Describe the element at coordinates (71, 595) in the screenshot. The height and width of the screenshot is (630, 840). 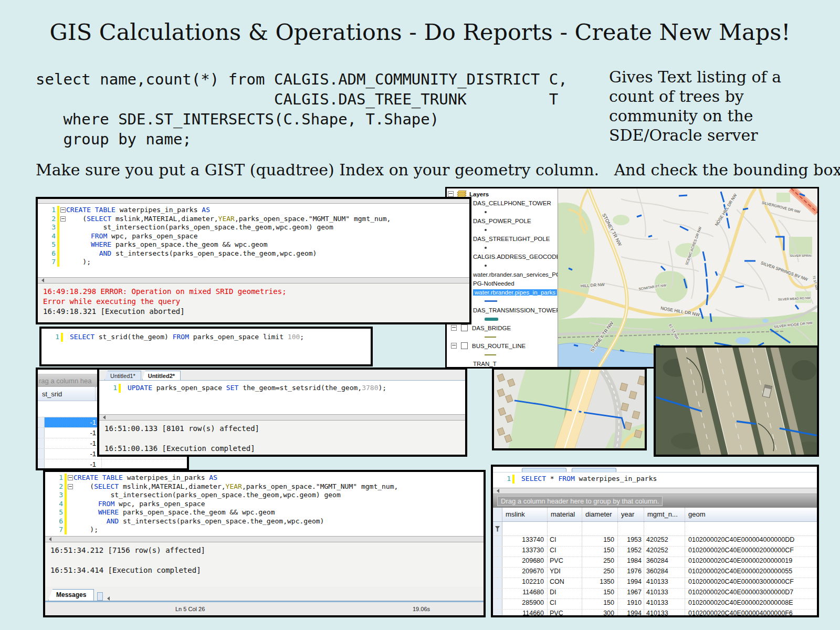
I see `tab-messages: Messages` at that location.